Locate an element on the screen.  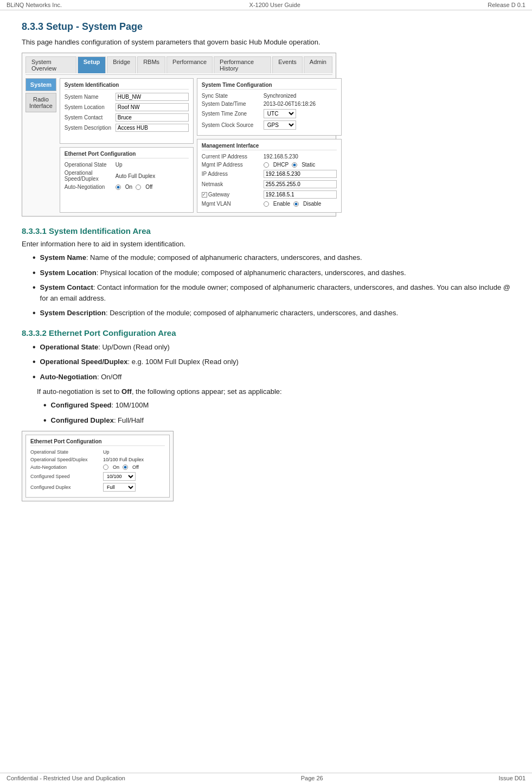
field-auto-negotiation: Auto-Negotiation On Off is located at coordinates (127, 187).